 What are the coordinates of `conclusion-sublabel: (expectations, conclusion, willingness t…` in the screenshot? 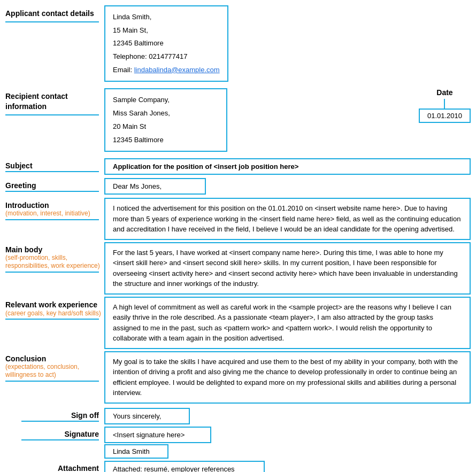 It's located at (55, 371).